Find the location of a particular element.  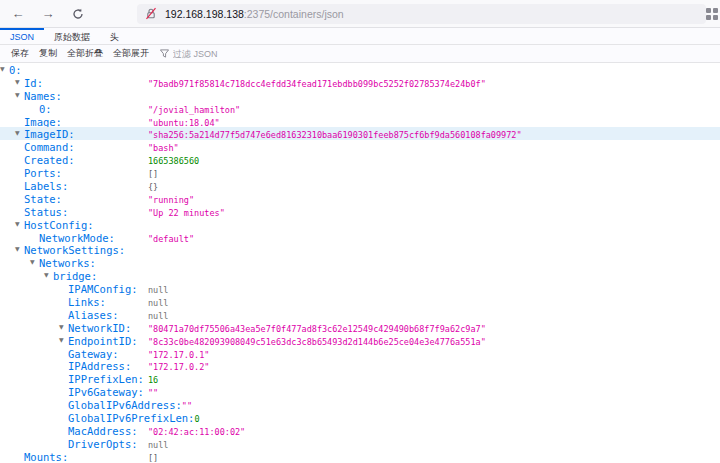

json-row: DriverOpts:null is located at coordinates (360, 444).